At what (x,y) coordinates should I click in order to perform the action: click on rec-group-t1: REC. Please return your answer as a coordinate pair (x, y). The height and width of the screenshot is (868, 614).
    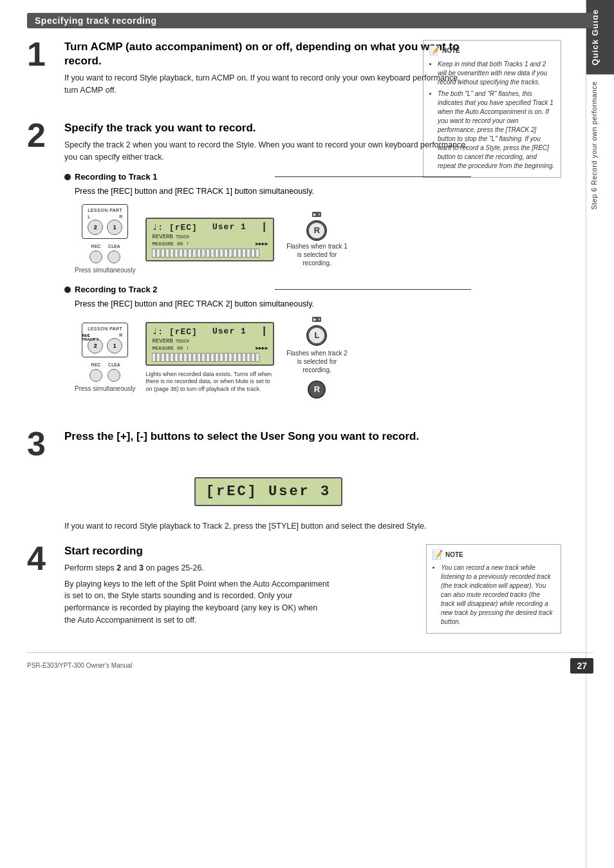
    Looking at the image, I should click on (96, 254).